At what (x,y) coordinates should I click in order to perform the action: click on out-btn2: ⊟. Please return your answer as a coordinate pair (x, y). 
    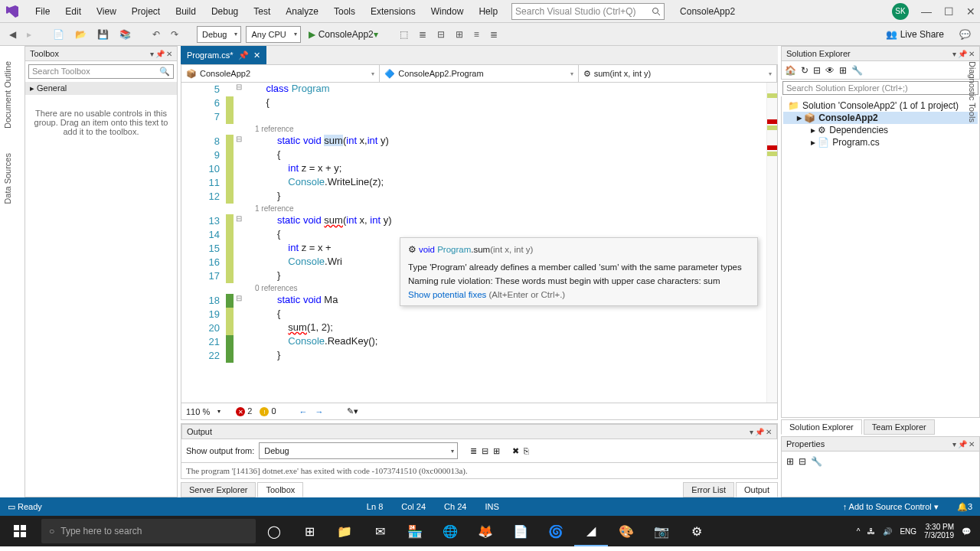
    Looking at the image, I should click on (485, 452).